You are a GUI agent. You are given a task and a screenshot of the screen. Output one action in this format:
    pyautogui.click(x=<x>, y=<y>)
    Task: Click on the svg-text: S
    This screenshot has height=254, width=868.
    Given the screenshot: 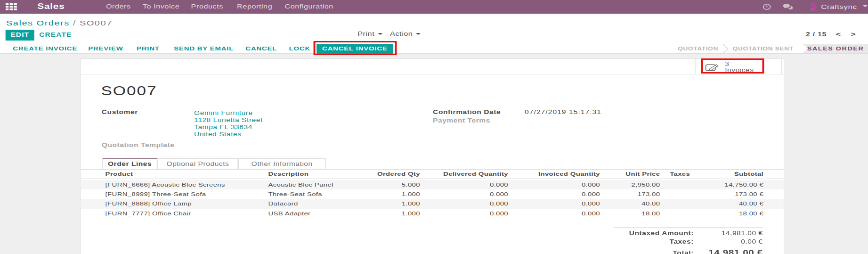 What is the action you would take?
    pyautogui.click(x=813, y=7)
    